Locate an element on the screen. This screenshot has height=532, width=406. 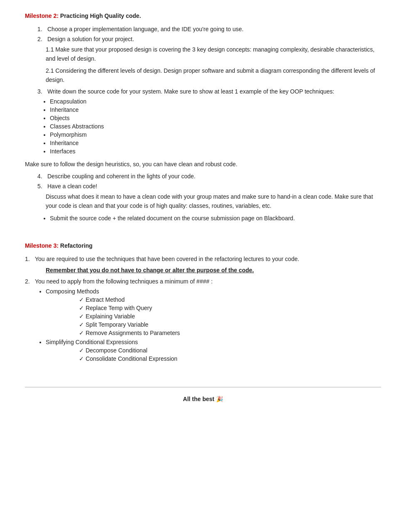
footer-divider is located at coordinates (203, 387).